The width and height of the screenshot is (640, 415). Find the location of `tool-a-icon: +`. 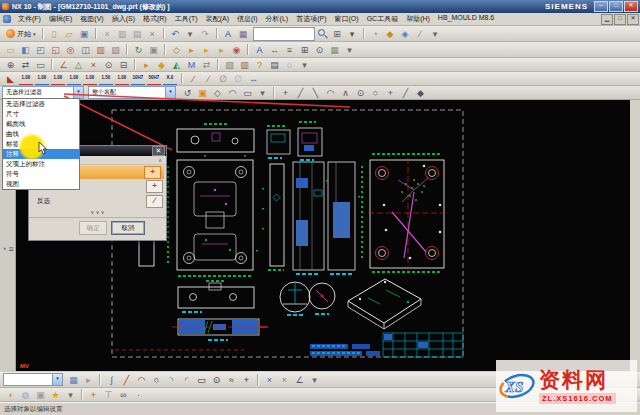

tool-a-icon: + is located at coordinates (94, 395).